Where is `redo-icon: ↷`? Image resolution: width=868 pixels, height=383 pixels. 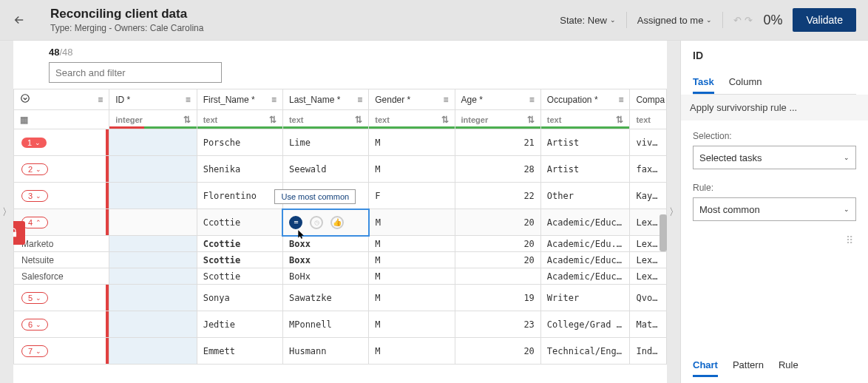 redo-icon: ↷ is located at coordinates (748, 21).